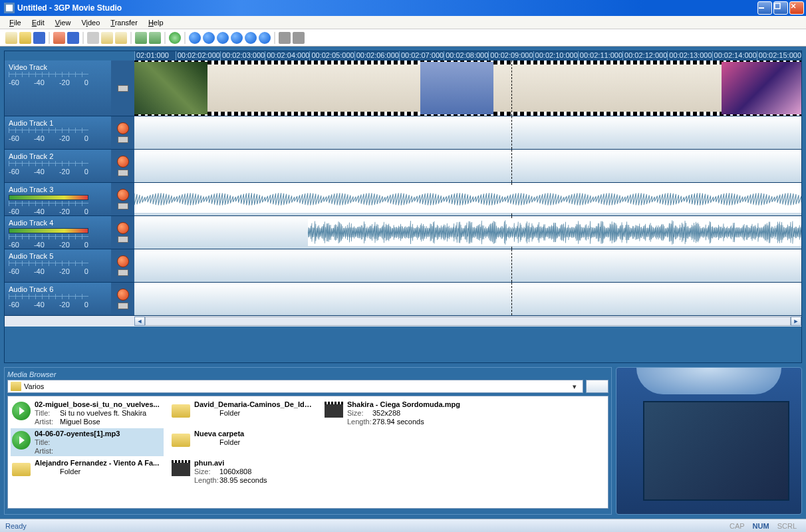 The width and height of the screenshot is (806, 532). I want to click on file-name: 04-06-07-oyentes[1].mp3, so click(98, 434).